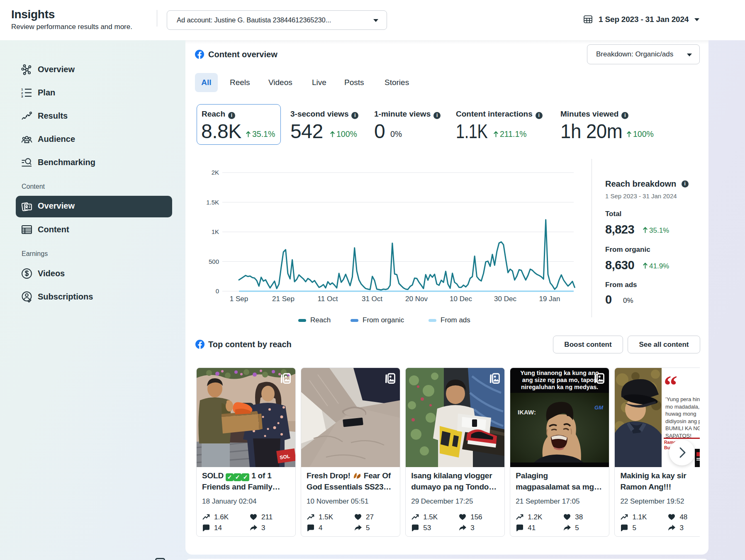 The width and height of the screenshot is (745, 560). Describe the element at coordinates (527, 412) in the screenshot. I see `svg-text: IKAW:` at that location.